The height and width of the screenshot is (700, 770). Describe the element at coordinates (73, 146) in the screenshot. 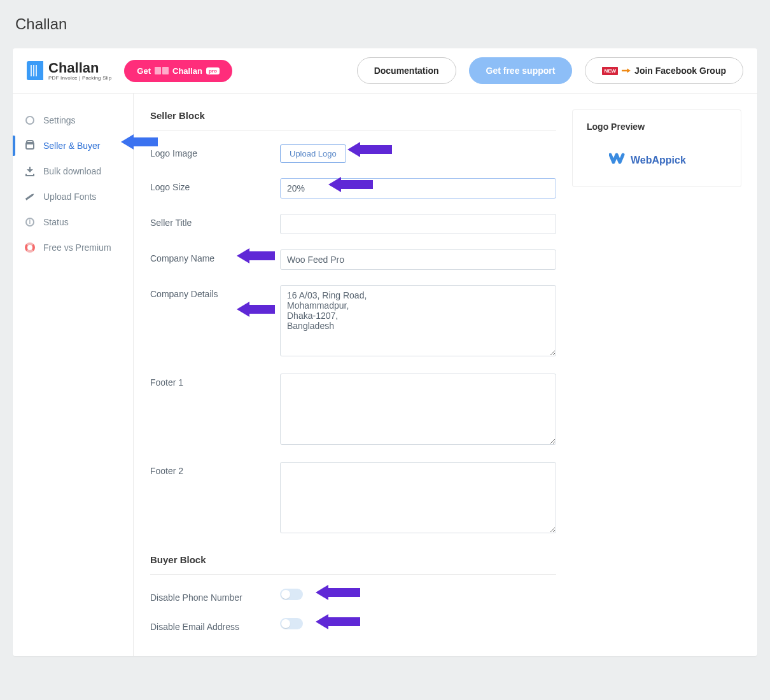

I see `sidebar-item-seller-buyer: Seller & Buyer` at that location.